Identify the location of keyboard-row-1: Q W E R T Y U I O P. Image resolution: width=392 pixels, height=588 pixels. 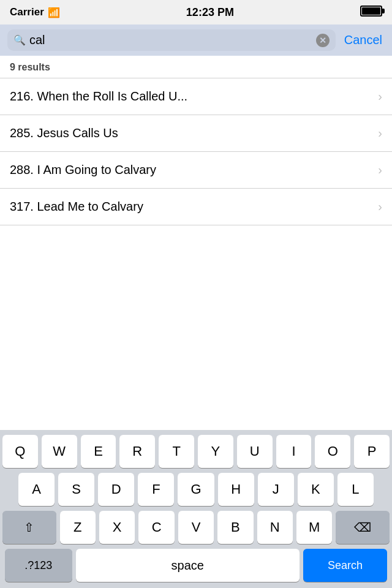
(196, 451).